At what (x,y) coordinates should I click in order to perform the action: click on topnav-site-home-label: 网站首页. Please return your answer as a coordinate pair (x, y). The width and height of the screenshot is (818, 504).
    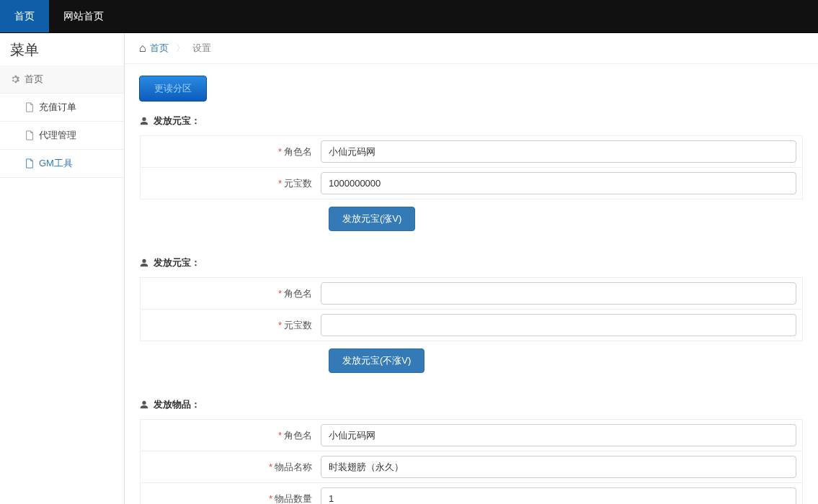
    Looking at the image, I should click on (84, 17).